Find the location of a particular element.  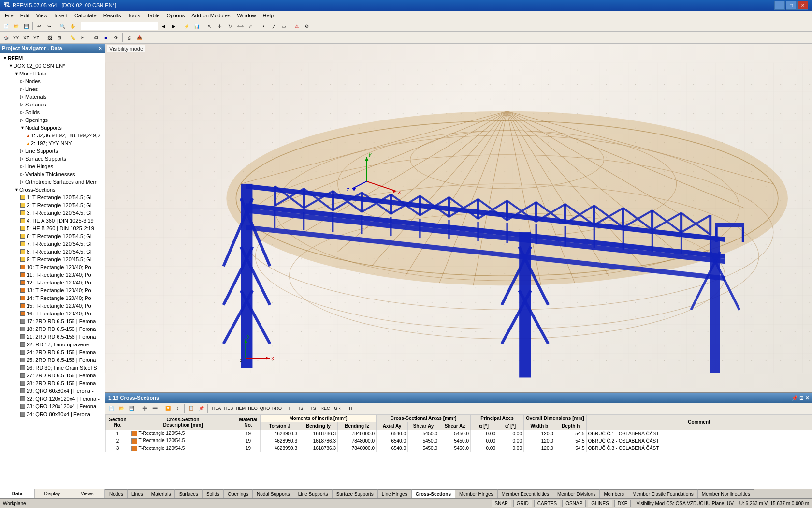

table-save-btn: 💾 is located at coordinates (131, 408).